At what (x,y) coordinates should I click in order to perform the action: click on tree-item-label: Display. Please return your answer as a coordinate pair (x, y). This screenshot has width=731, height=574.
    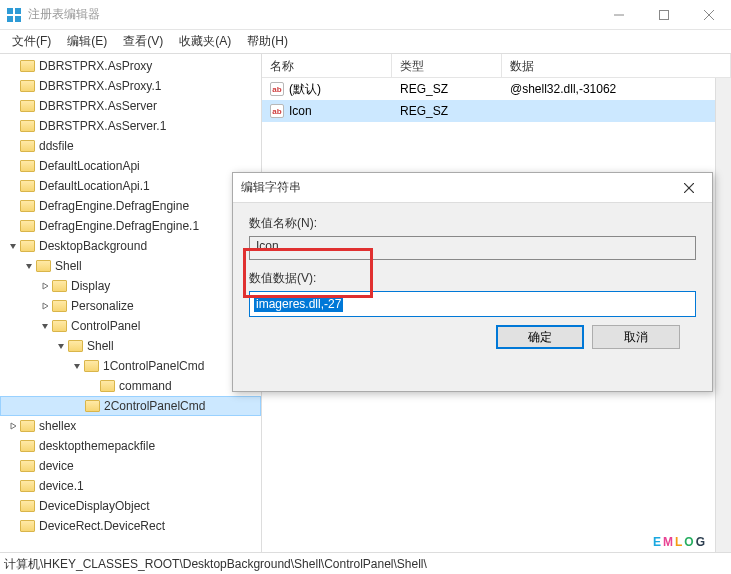
    Looking at the image, I should click on (90, 286).